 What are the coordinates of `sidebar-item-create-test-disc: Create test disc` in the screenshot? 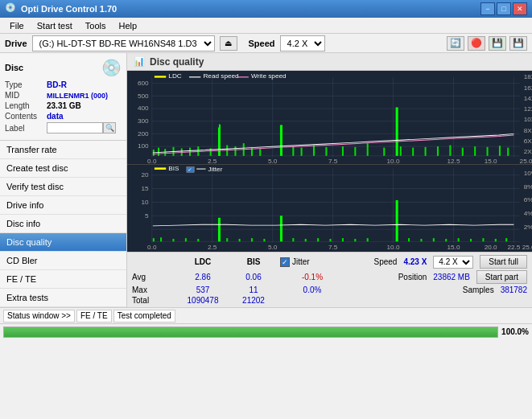 It's located at (63, 169).